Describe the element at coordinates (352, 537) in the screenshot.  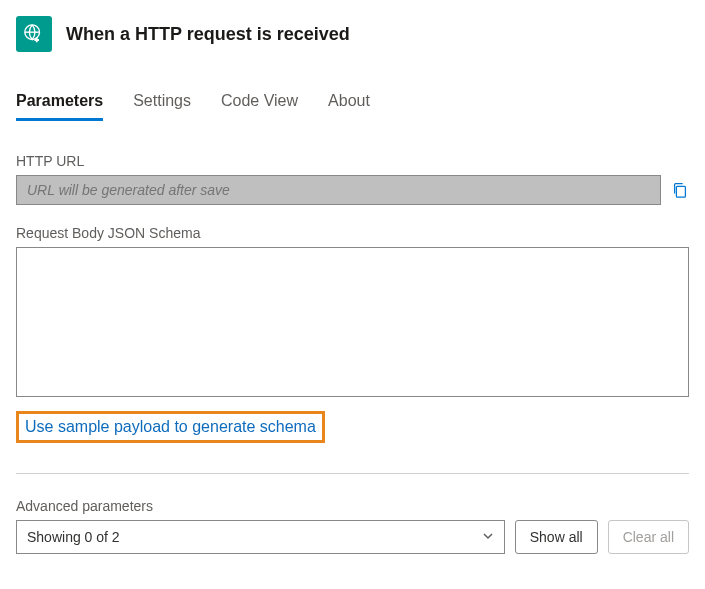
I see `advanced-parameters-row: Showing 0 of 2 Show all Clear all` at that location.